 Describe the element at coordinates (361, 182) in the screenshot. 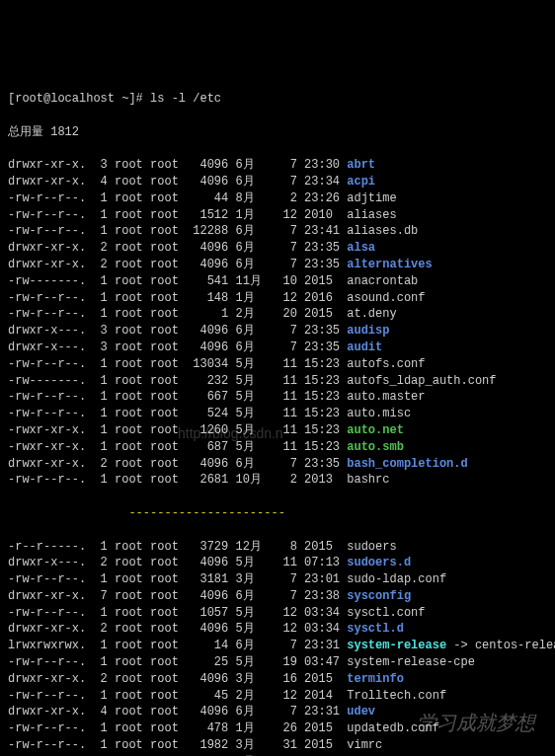

I see `file-name: acpi` at that location.